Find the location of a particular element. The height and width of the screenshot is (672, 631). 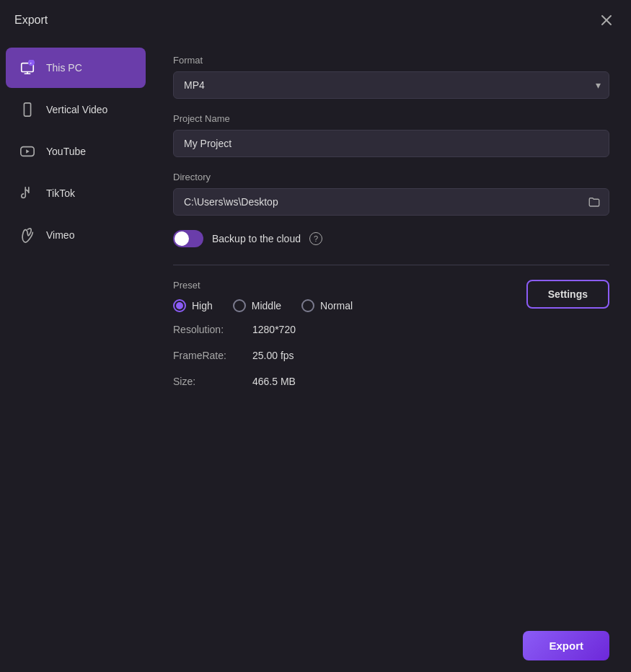

framerate-label: FrameRate: is located at coordinates (213, 355).